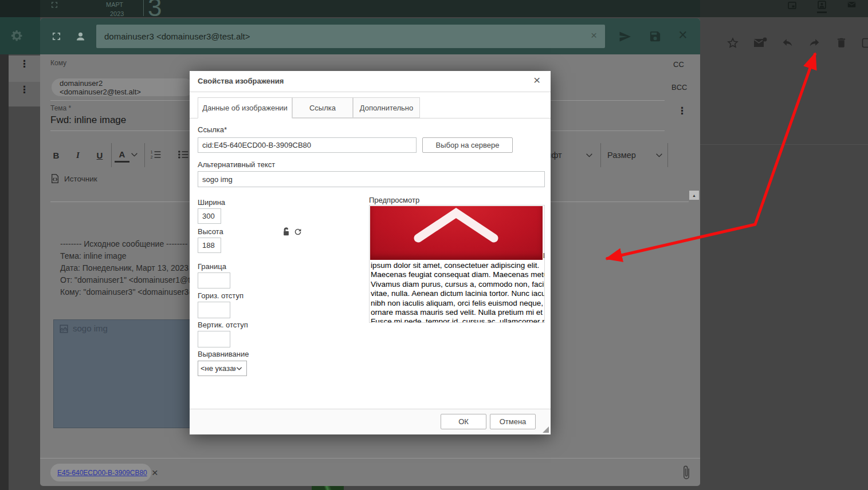  Describe the element at coordinates (123, 88) in the screenshot. I see `recipient-chip-text: domainuser2 <domainuser2@test.alt>` at that location.